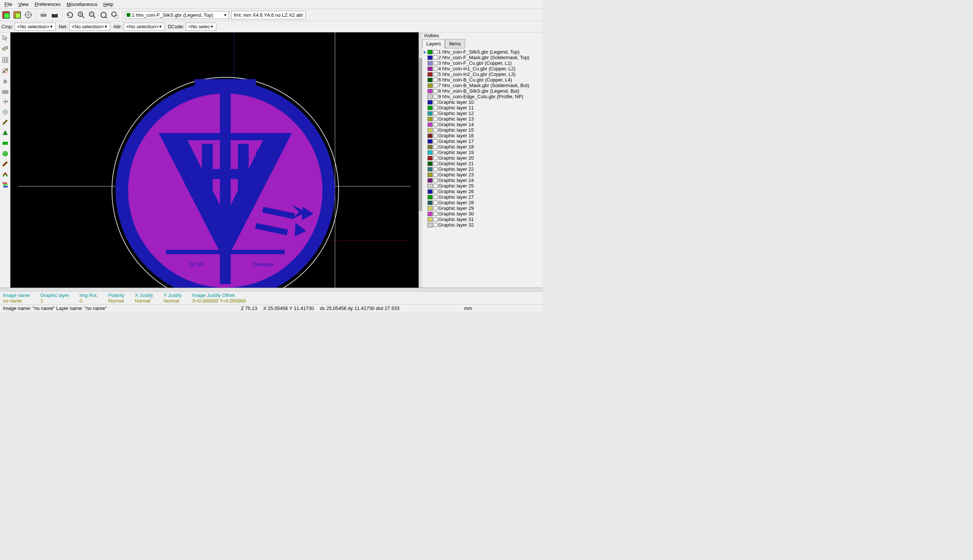  What do you see at coordinates (482, 68) in the screenshot?
I see `layer-row: 4 hhv_coin-In1_Cu.gbr (Copper, L2)` at bounding box center [482, 68].